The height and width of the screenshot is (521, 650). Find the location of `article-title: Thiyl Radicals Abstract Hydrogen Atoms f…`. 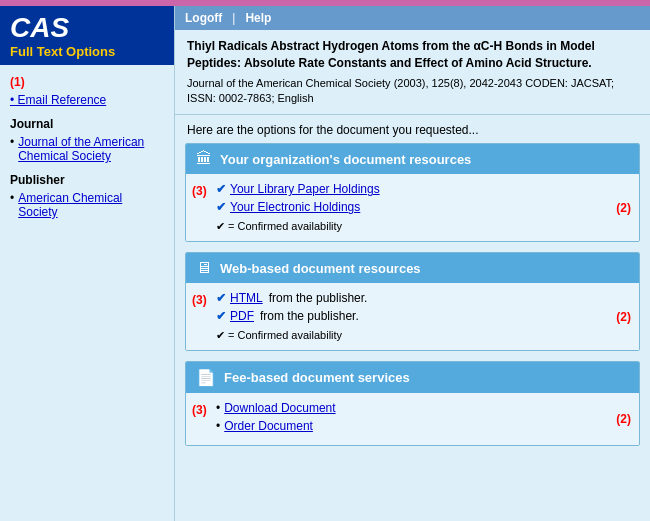

article-title: Thiyl Radicals Abstract Hydrogen Atoms f… is located at coordinates (412, 55).